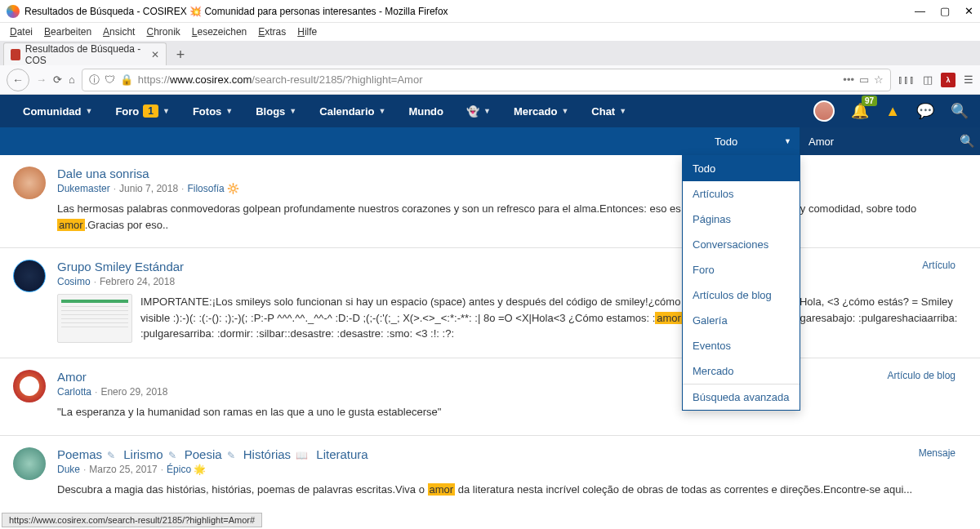 The height and width of the screenshot is (529, 980). Describe the element at coordinates (353, 111) in the screenshot. I see `nav-calendario: Calendario▼` at that location.